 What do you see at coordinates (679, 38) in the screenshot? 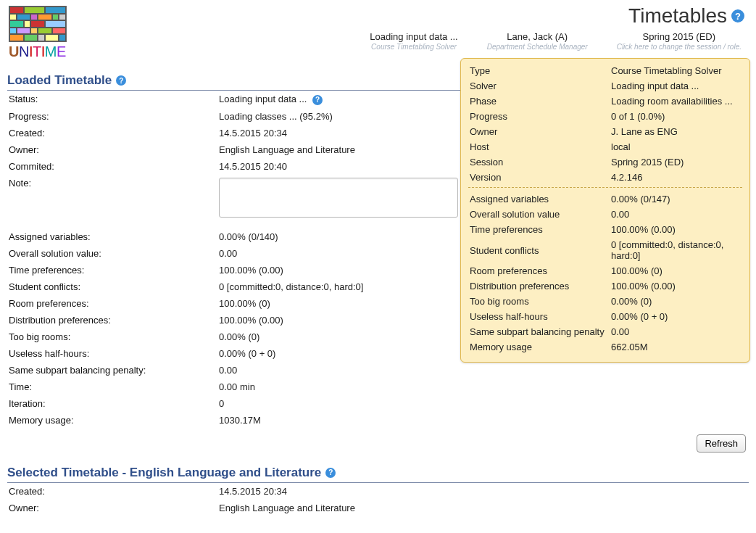
I see `crumb-session-main: Spring 2015 (ED)` at bounding box center [679, 38].